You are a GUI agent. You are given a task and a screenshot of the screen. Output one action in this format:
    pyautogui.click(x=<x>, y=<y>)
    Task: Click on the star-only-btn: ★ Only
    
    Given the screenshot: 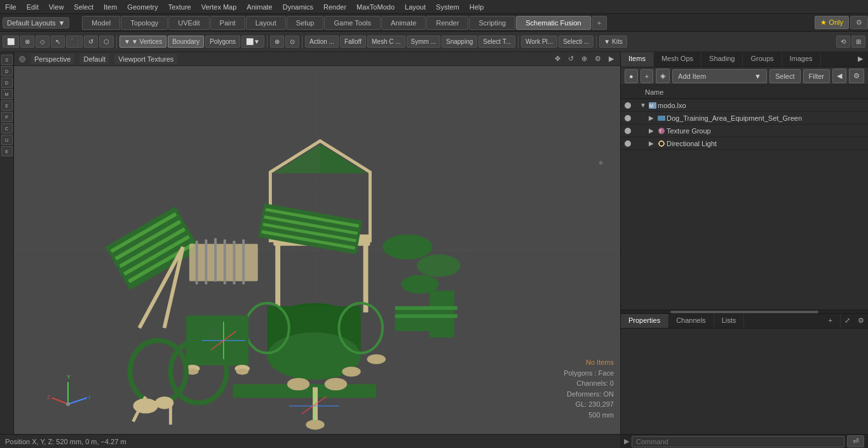 What is the action you would take?
    pyautogui.click(x=832, y=23)
    